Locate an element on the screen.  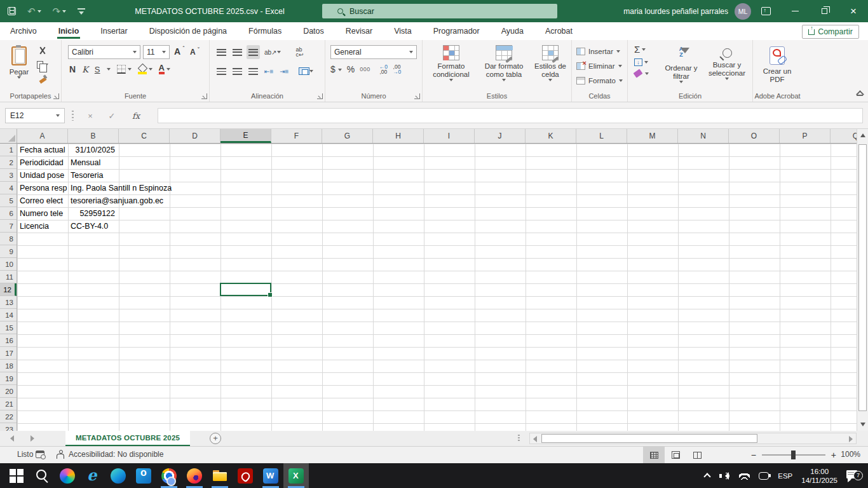
row-header-3: 3 is located at coordinates (8, 175).